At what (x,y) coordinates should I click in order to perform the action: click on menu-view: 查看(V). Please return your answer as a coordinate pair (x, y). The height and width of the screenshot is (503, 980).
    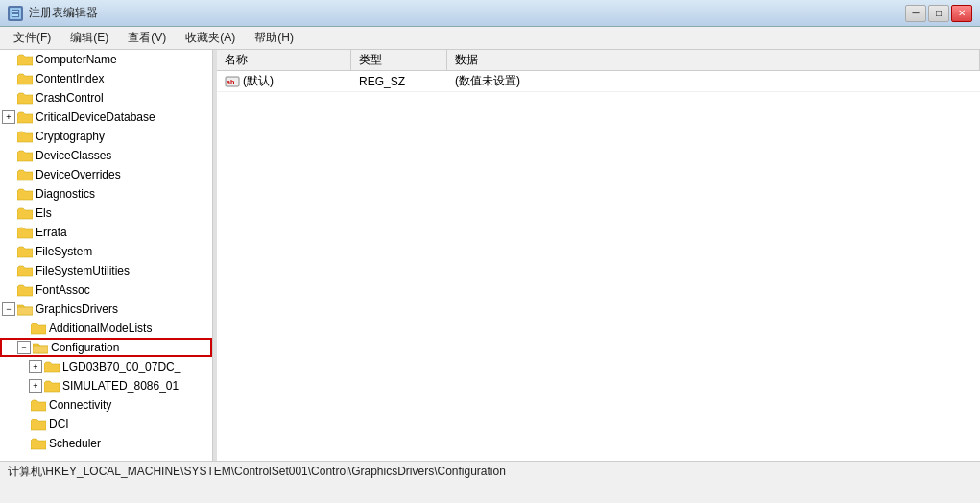
    Looking at the image, I should click on (147, 38).